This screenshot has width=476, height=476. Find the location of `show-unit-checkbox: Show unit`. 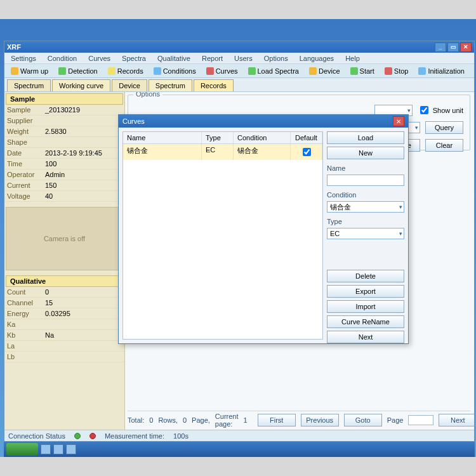

show-unit-checkbox: Show unit is located at coordinates (440, 110).